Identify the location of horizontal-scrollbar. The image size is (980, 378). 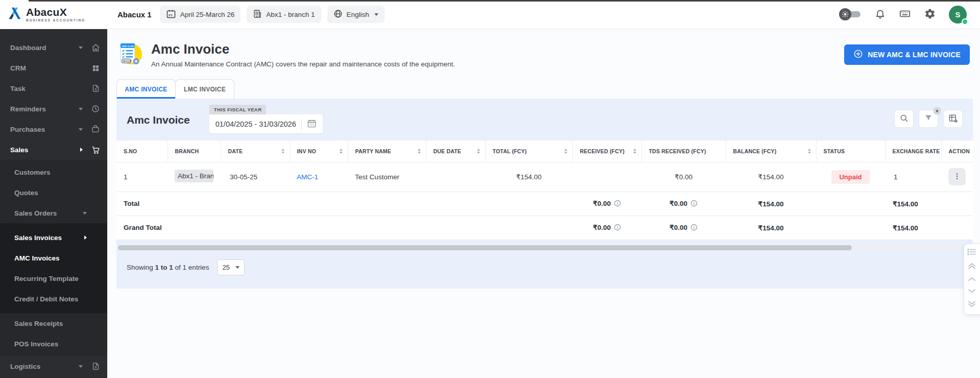
(544, 248).